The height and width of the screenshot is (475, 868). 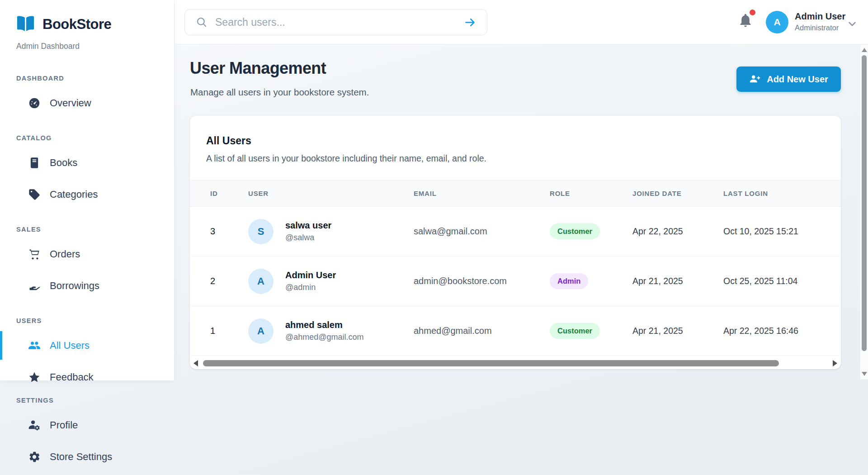 What do you see at coordinates (524, 158) in the screenshot?
I see `card-description: A list of all users in your bookstore in…` at bounding box center [524, 158].